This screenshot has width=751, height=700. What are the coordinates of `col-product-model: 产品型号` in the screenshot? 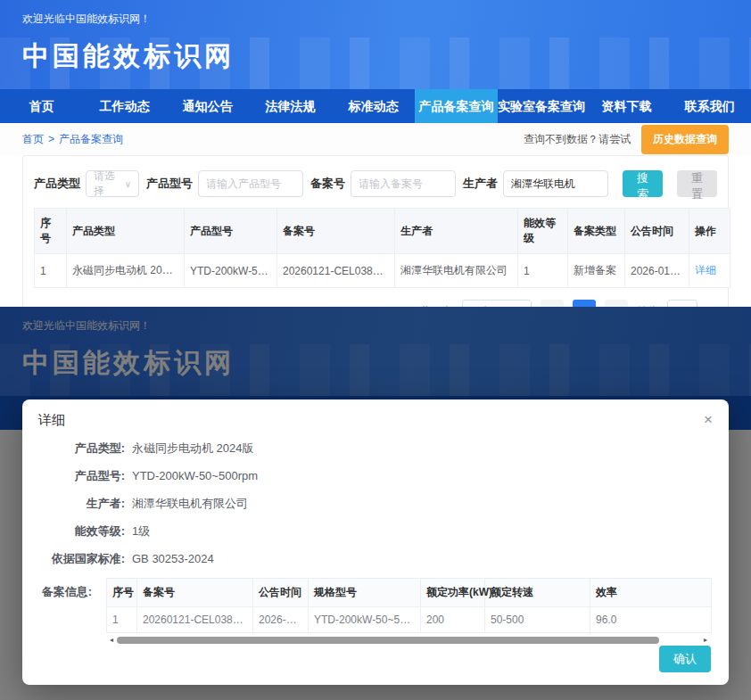 It's located at (231, 232).